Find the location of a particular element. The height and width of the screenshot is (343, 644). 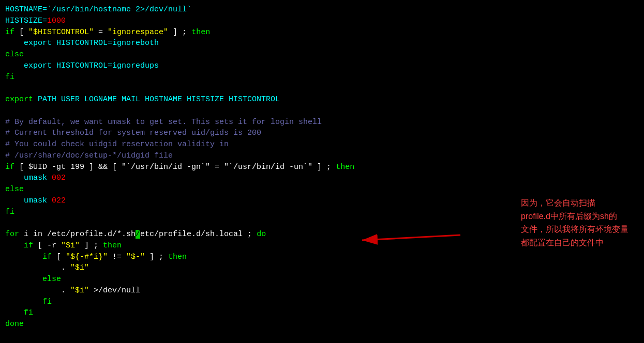

code-line-1: HOSTNAME=`/usr/bin/hostname 2>/dev/null` is located at coordinates (322, 10).